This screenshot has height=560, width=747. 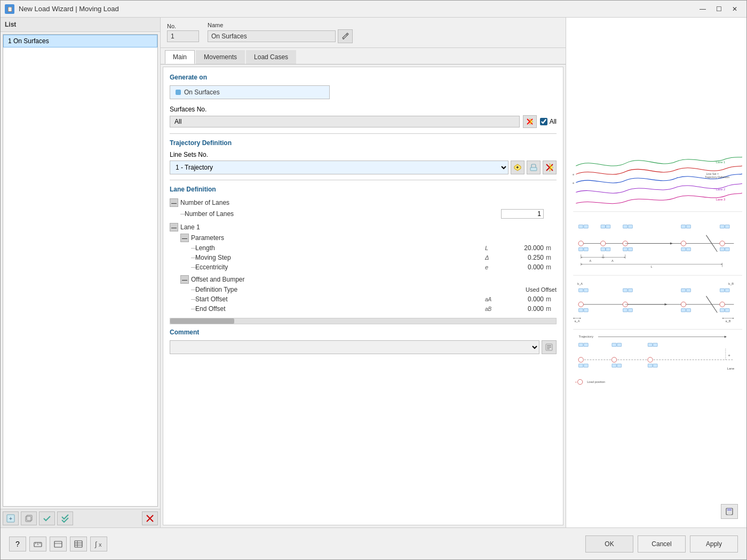 I want to click on view-button, so click(x=58, y=544).